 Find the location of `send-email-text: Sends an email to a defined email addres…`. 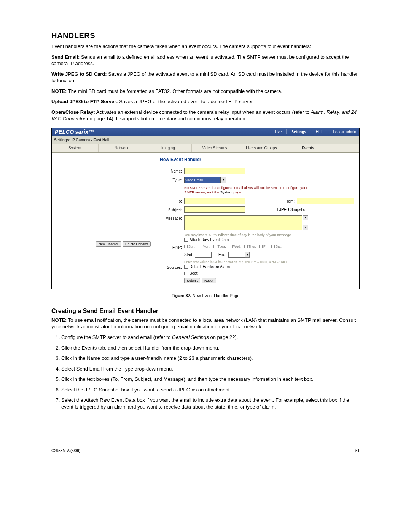

send-email-text: Sends an email to a defined email addres… is located at coordinates (200, 60).